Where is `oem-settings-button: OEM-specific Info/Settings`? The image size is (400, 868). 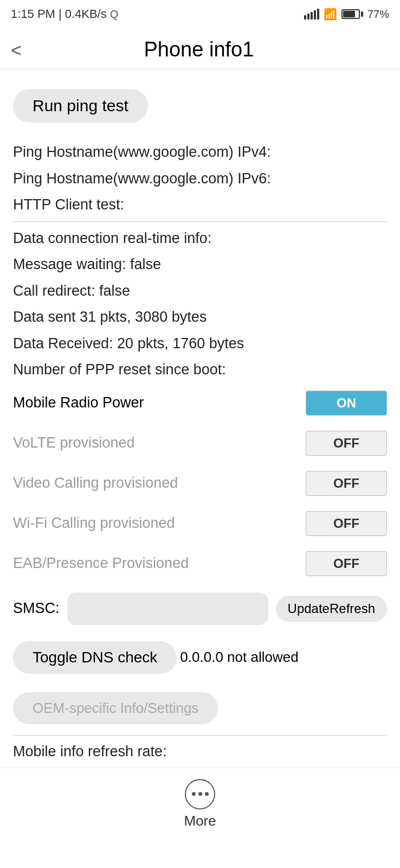 oem-settings-button: OEM-specific Info/Settings is located at coordinates (115, 709).